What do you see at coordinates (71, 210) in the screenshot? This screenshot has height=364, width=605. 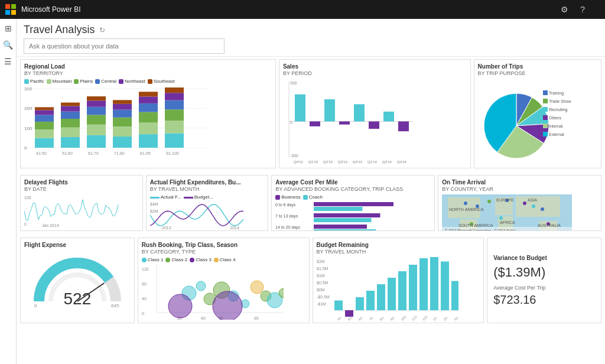 I see `delayed-chart` at bounding box center [71, 210].